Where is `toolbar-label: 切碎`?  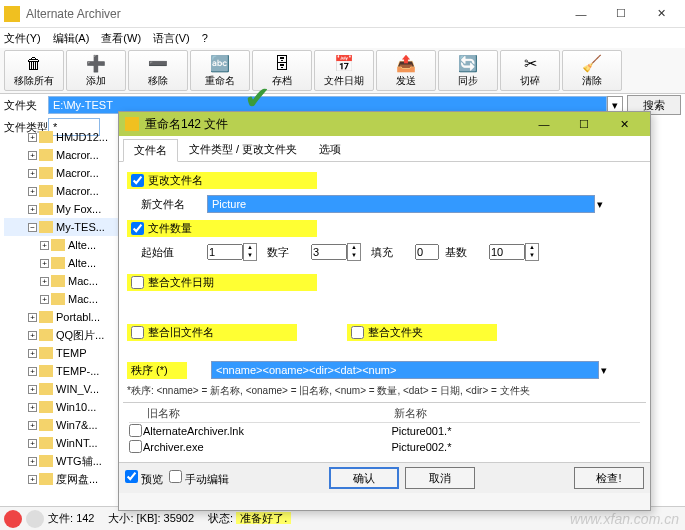
toolbar-label: 切碎 is located at coordinates (530, 81).